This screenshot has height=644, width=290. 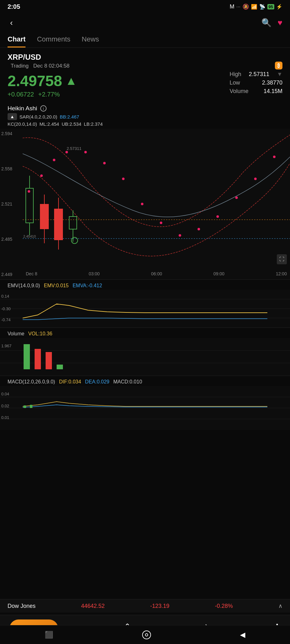 What do you see at coordinates (30, 236) in the screenshot?
I see `svg-text: 2.45410` at bounding box center [30, 236].